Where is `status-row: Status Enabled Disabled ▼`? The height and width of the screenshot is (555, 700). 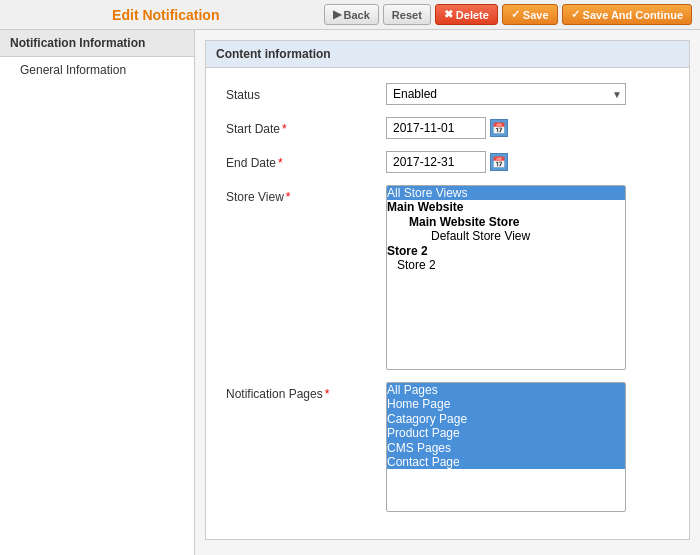
status-row: Status Enabled Disabled ▼ is located at coordinates (448, 94).